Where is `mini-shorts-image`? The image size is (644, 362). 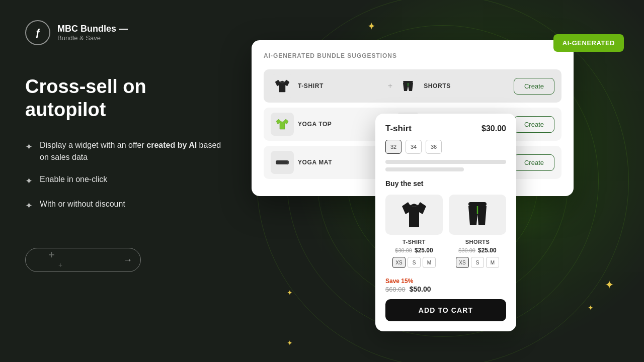 mini-shorts-image is located at coordinates (477, 215).